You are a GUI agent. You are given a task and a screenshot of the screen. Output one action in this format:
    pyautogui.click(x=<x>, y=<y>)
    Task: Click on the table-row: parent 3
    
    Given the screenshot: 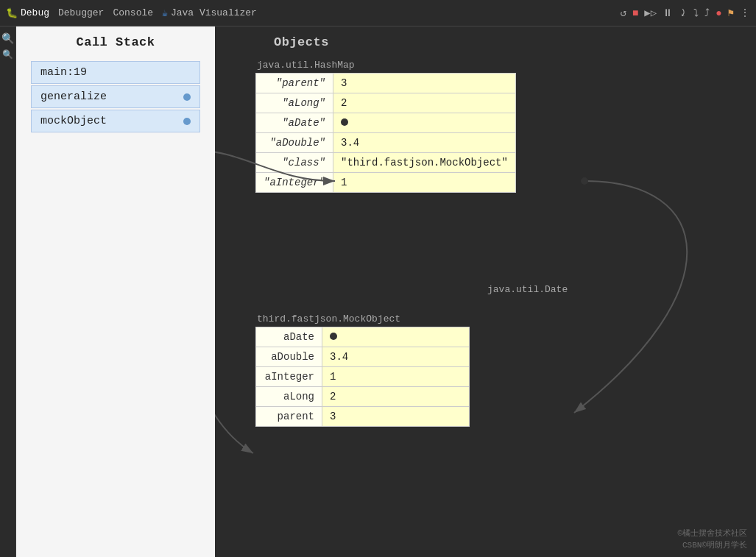 What is the action you would take?
    pyautogui.click(x=363, y=416)
    